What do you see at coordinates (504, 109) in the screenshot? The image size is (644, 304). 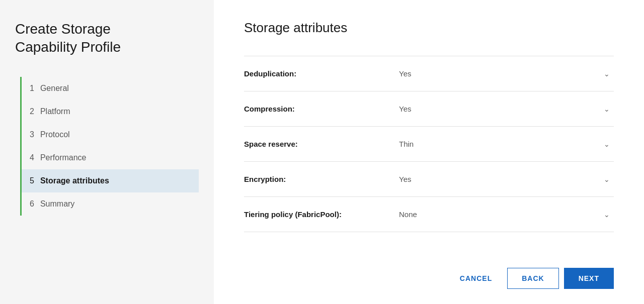 I see `select-wrapper-compression: YesNo⌄` at bounding box center [504, 109].